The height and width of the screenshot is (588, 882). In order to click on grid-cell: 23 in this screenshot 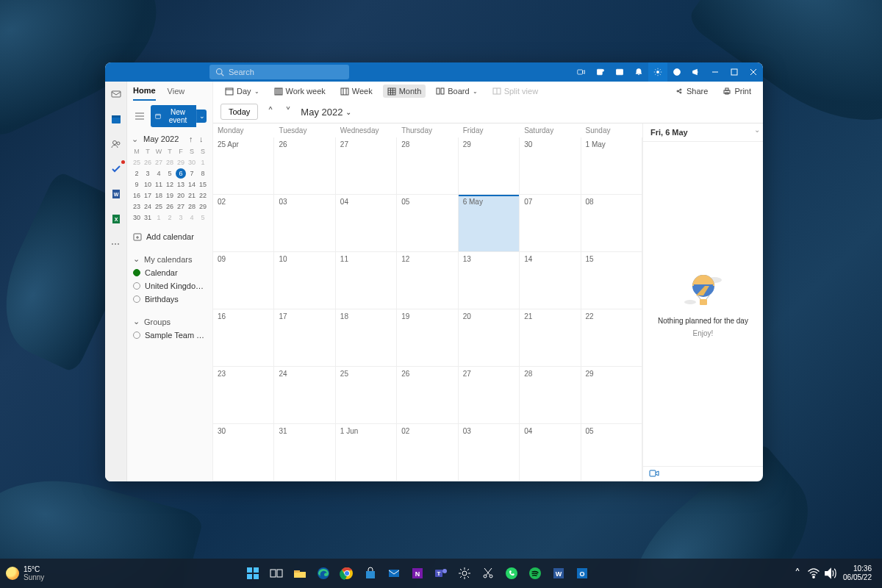, I will do `click(244, 395)`.